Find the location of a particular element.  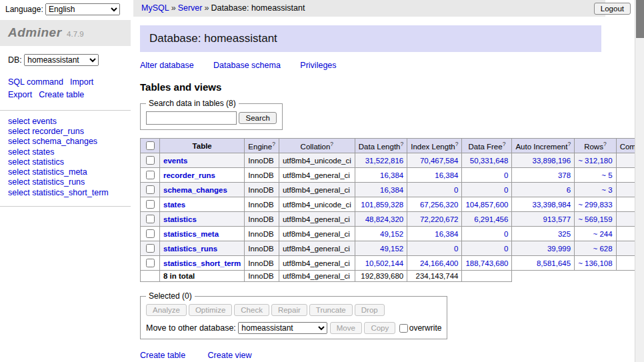

overwrite-toggle: overwrite is located at coordinates (421, 328).